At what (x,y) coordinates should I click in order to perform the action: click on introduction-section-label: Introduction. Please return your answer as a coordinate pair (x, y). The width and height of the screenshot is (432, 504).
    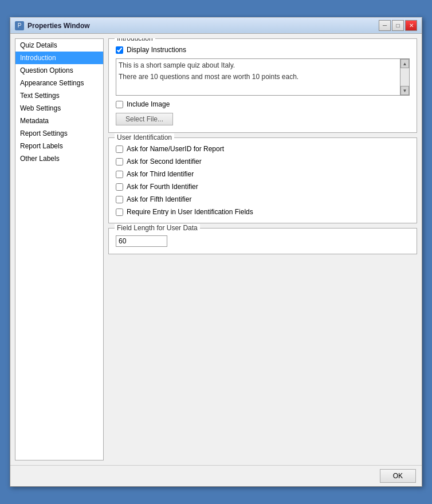
    Looking at the image, I should click on (135, 40).